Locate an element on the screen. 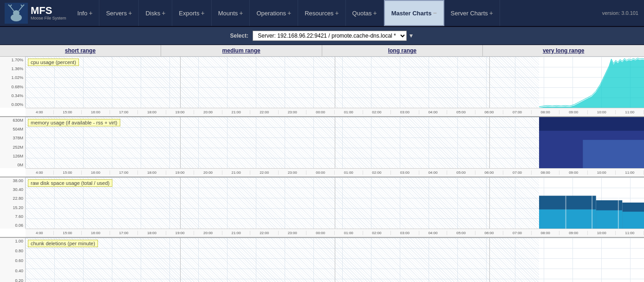 The image size is (644, 282). select-dropdown-icon: ▼ is located at coordinates (411, 36).